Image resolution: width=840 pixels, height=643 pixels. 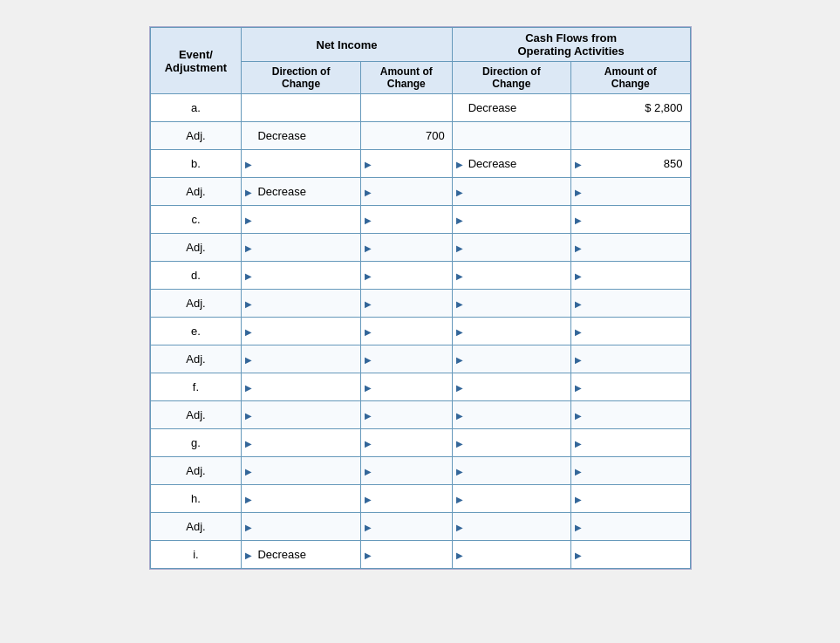 I want to click on ni-direction-header: Direction ofChange, so click(x=301, y=79).